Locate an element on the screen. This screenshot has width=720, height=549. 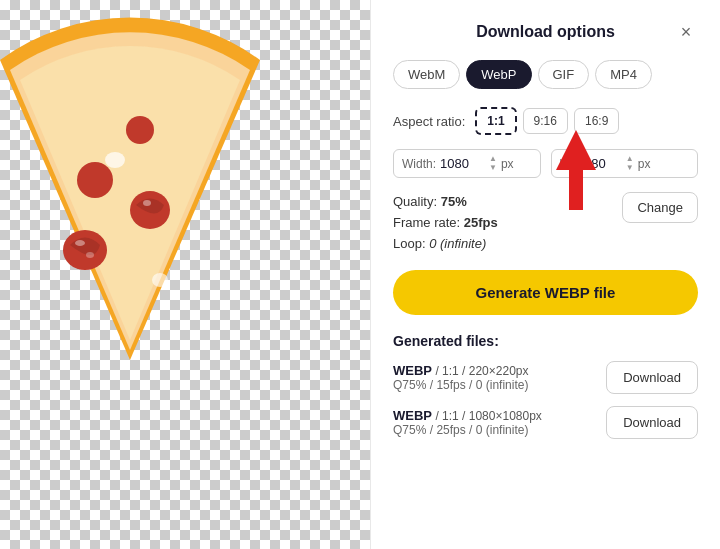
loop-label: Loop: is located at coordinates (410, 244).